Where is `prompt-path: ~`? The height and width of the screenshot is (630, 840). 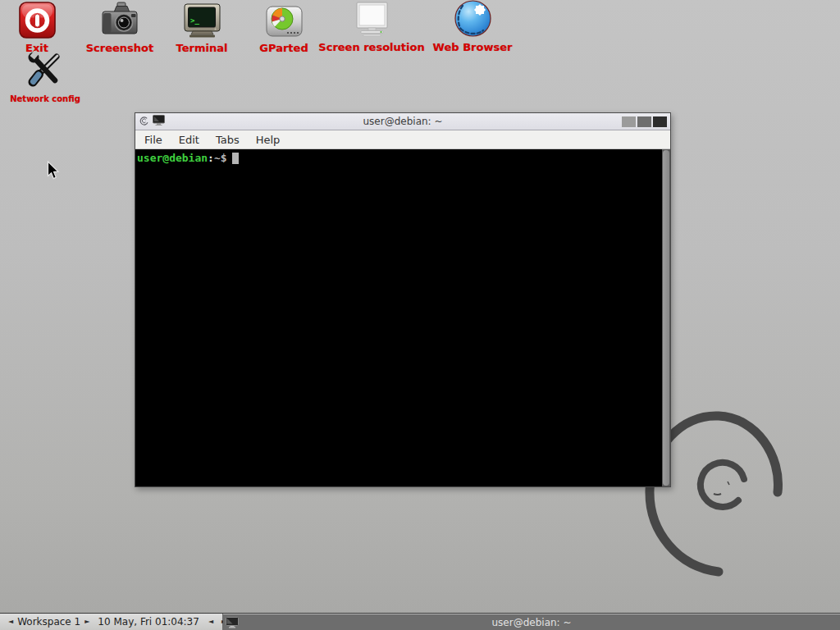
prompt-path: ~ is located at coordinates (217, 158).